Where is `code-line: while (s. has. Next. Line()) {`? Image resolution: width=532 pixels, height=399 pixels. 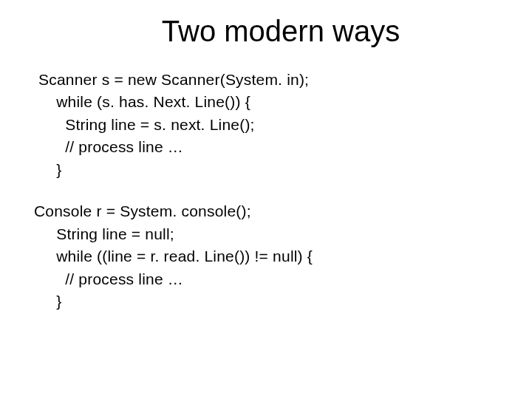
code-line: while (s. has. Next. Line()) { is located at coordinates (142, 102).